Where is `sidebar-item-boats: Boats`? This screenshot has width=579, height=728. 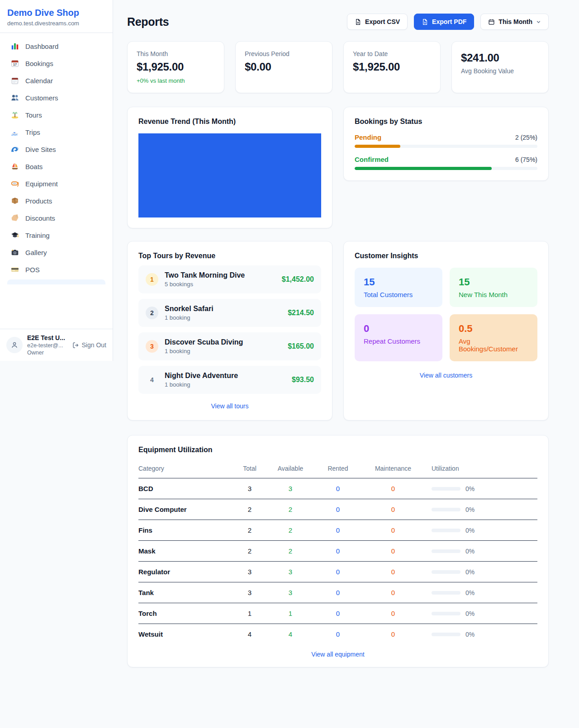
sidebar-item-boats: Boats is located at coordinates (56, 166).